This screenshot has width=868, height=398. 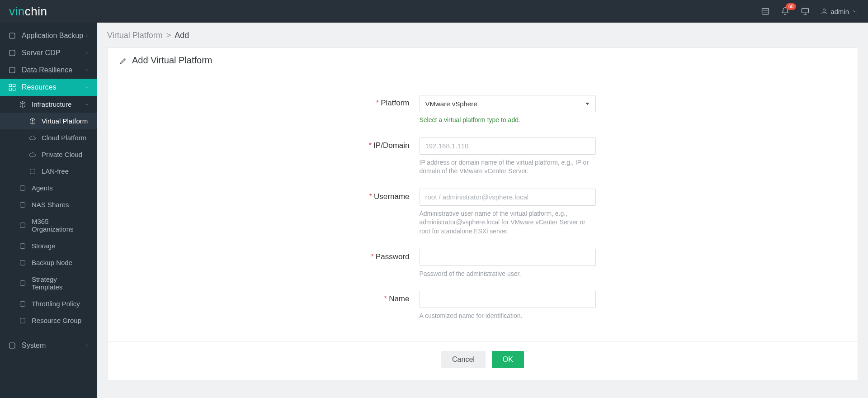 I want to click on ok-button: OK, so click(x=508, y=360).